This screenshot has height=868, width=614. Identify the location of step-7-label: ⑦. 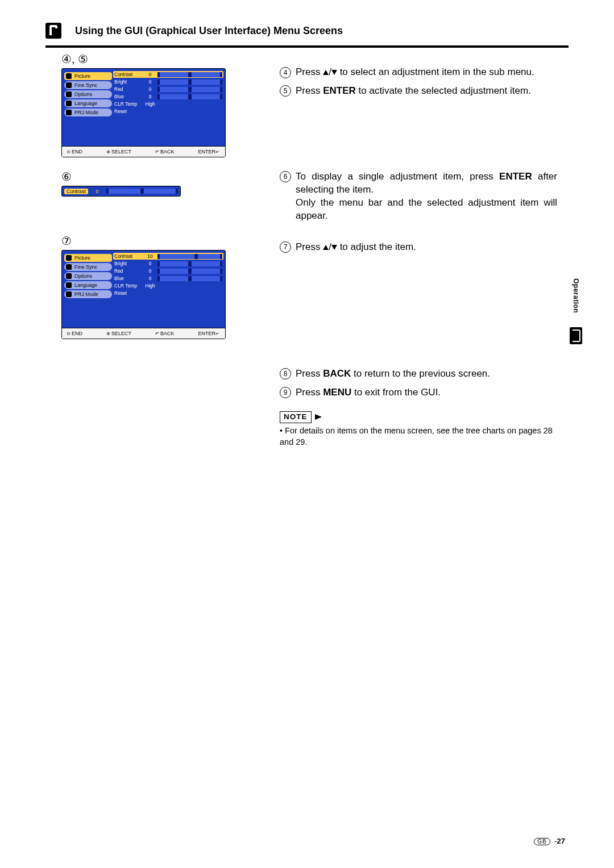
(147, 241).